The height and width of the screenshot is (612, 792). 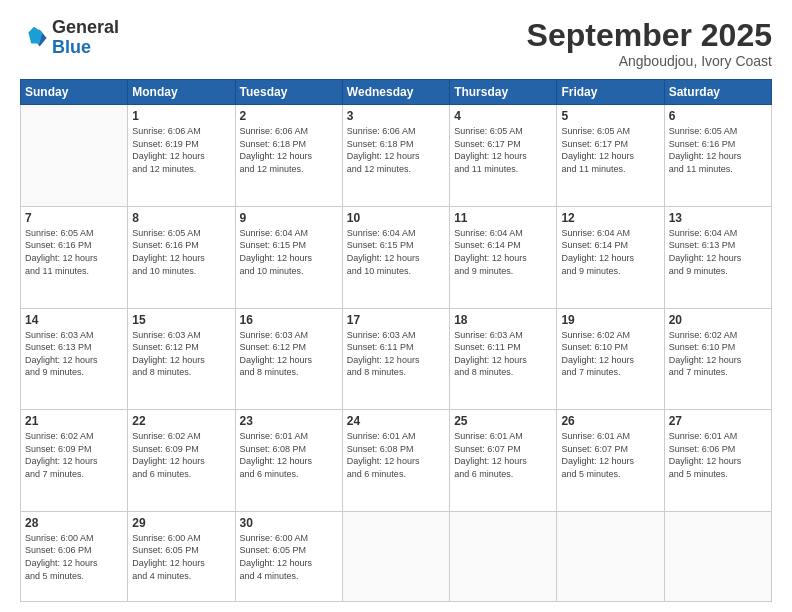 What do you see at coordinates (610, 455) in the screenshot?
I see `day-info: Sunrise: 6:01 AM Sunset: 6:07 PM Dayligh…` at bounding box center [610, 455].